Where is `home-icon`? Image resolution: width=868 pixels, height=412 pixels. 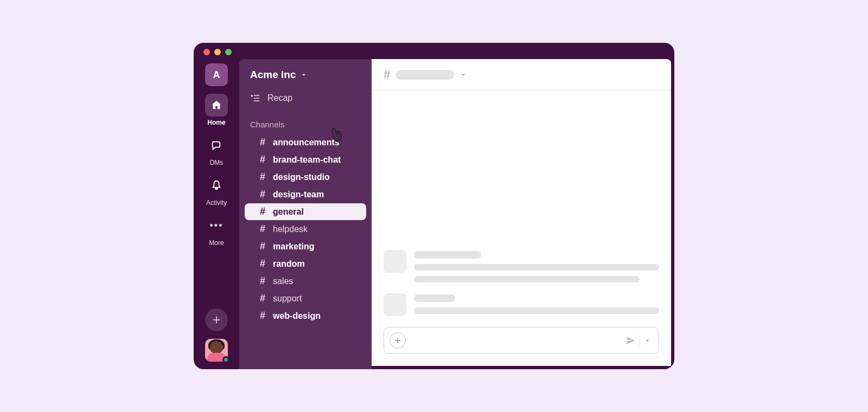 home-icon is located at coordinates (216, 105).